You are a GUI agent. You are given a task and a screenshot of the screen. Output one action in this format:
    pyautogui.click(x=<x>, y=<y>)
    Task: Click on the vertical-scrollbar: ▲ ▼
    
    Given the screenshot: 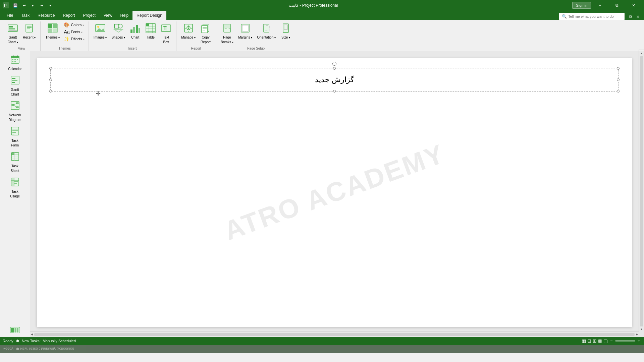 What is the action you would take?
    pyautogui.click(x=641, y=191)
    